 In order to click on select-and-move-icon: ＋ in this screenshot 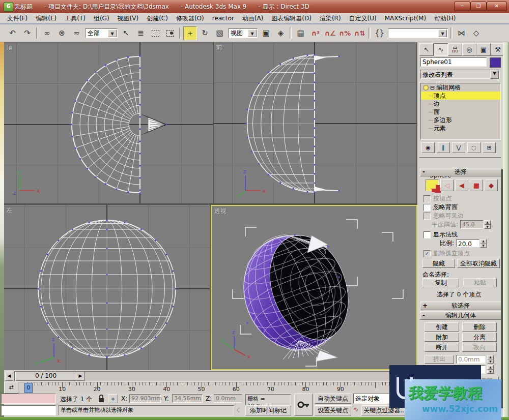, I will do `click(190, 34)`.